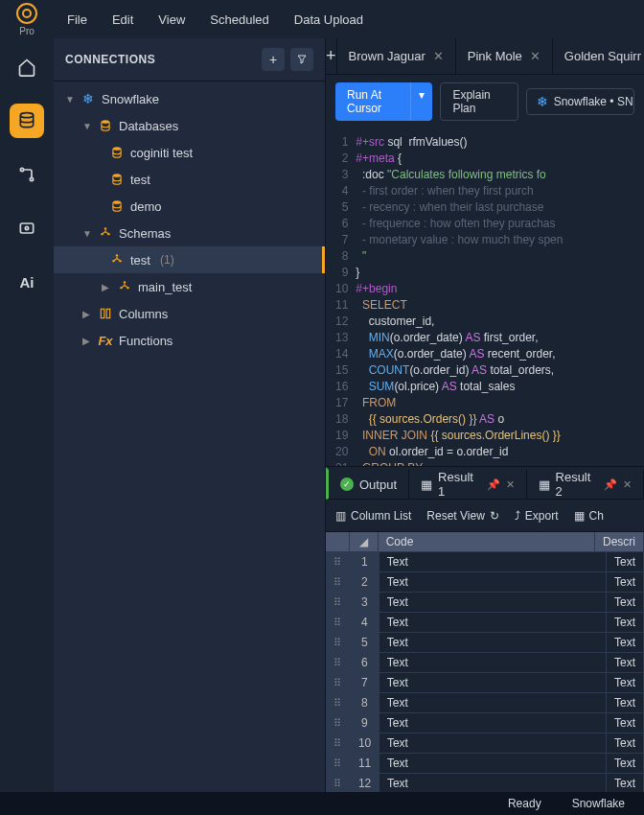  Describe the element at coordinates (487, 543) in the screenshot. I see `column-header: Code` at that location.